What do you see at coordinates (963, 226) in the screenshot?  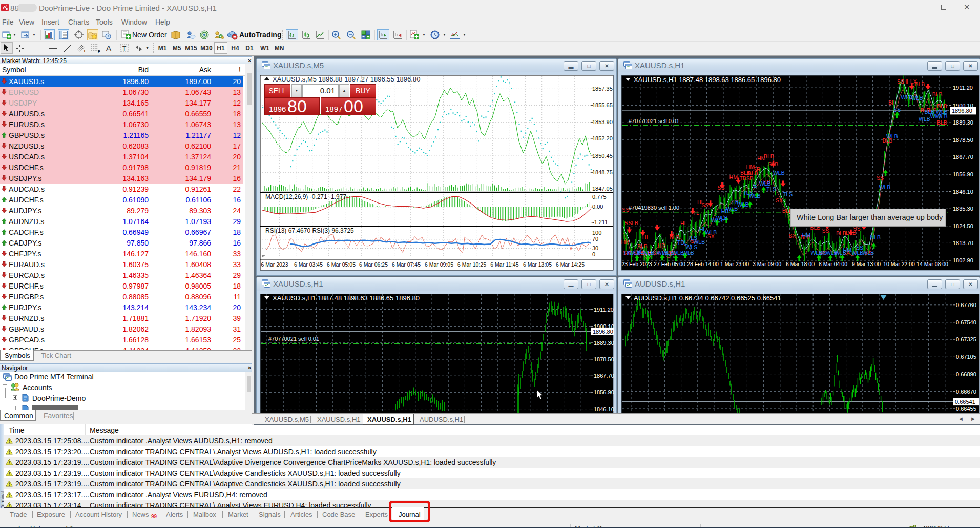 I see `svg-text: 1824.50` at bounding box center [963, 226].